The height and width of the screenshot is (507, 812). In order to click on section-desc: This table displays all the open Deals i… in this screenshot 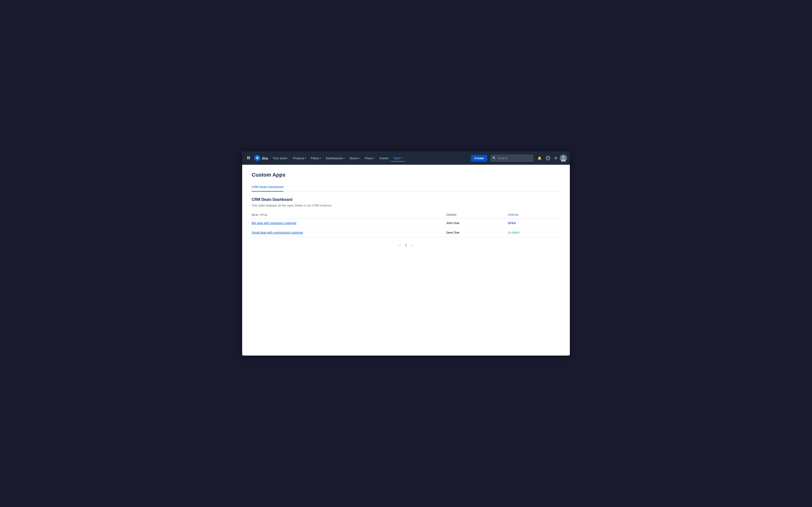, I will do `click(406, 205)`.